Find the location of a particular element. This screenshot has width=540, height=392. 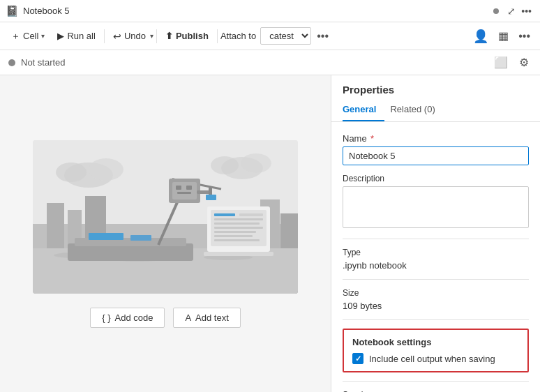

type-label: Type is located at coordinates (435, 252).